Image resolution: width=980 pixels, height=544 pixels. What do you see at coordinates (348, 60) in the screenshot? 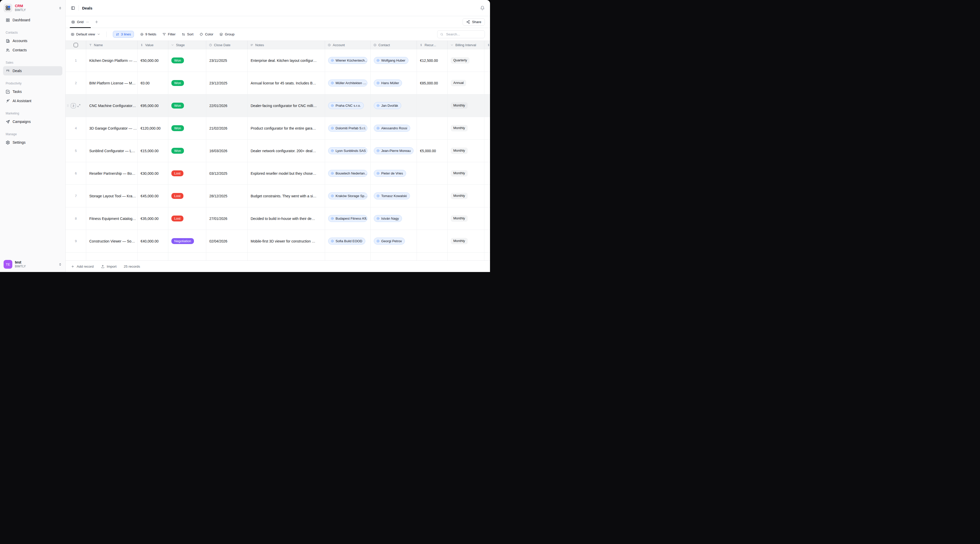
I see `cell-account: Wiener Küchentech…` at bounding box center [348, 60].